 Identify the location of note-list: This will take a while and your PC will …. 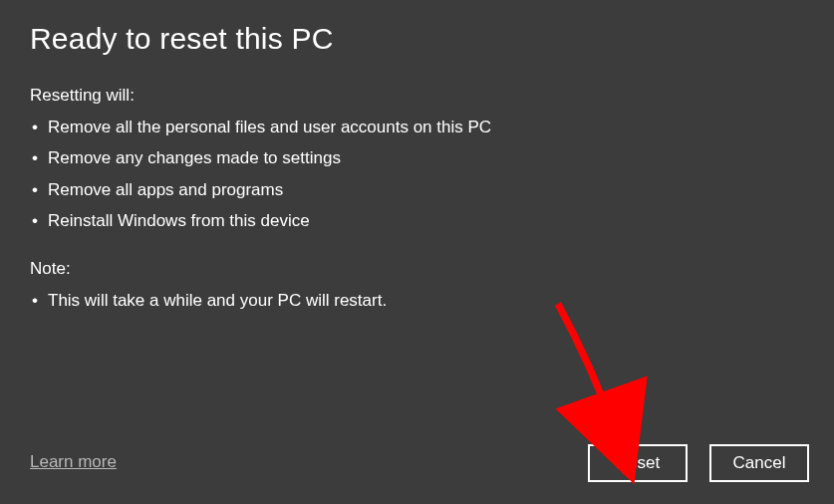
(417, 301).